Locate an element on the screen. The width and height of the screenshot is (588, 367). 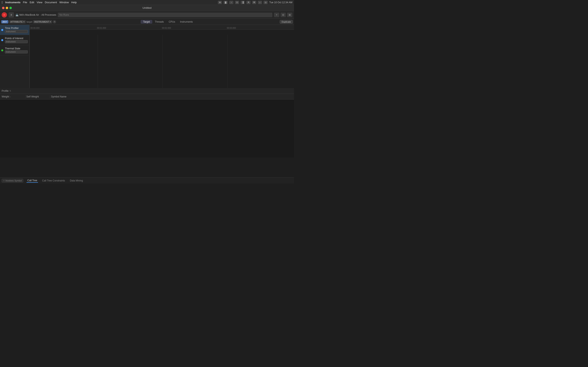
sort-arrow-icon: ↓ is located at coordinates (10, 97).